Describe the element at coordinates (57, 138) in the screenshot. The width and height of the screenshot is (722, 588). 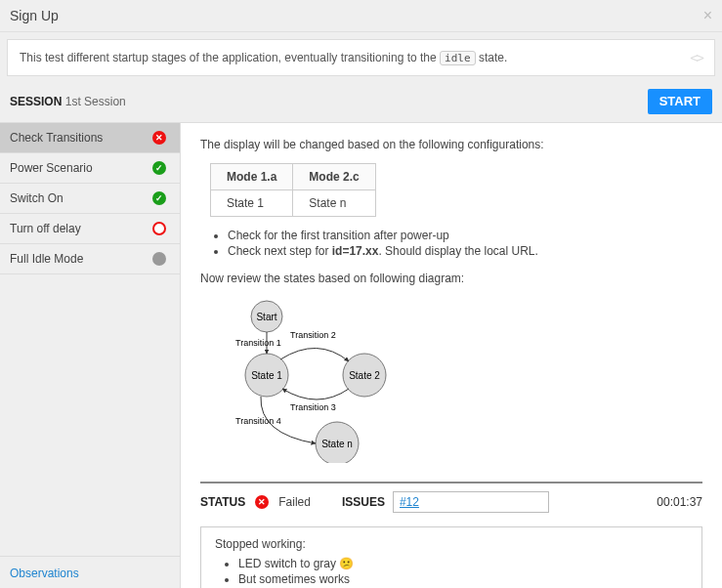
I see `sidebar-item-label: Check Transitions` at that location.